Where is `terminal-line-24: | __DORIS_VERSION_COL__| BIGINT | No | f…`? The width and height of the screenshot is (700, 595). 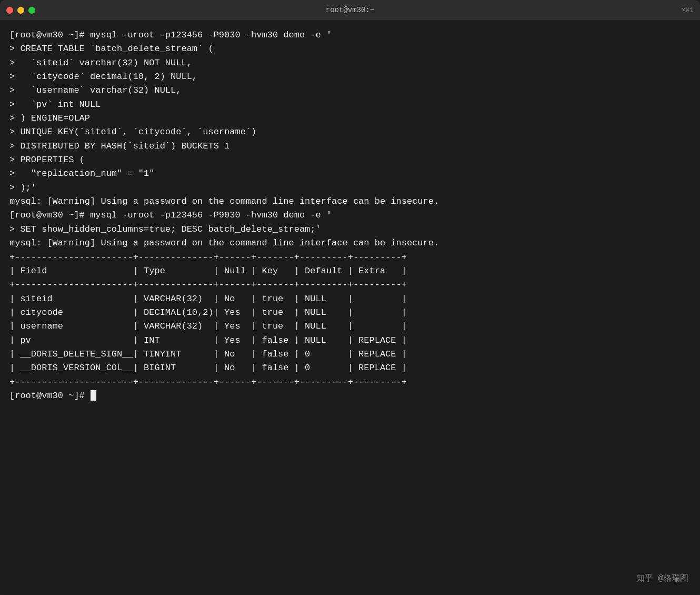
terminal-line-24: | __DORIS_VERSION_COL__| BIGINT | No | f… is located at coordinates (350, 368).